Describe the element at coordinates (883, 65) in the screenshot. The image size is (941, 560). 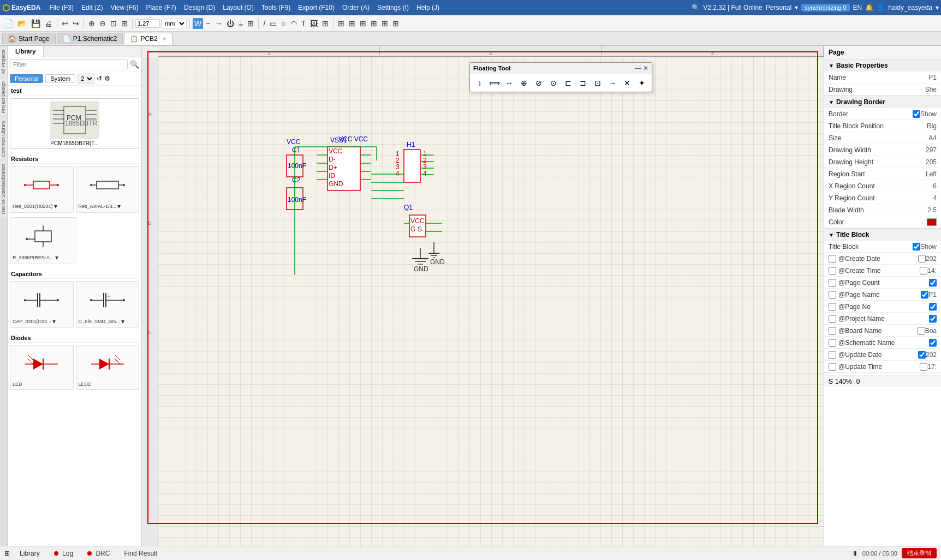
I see `rp-basic-header: ▼ Basic Properties` at that location.